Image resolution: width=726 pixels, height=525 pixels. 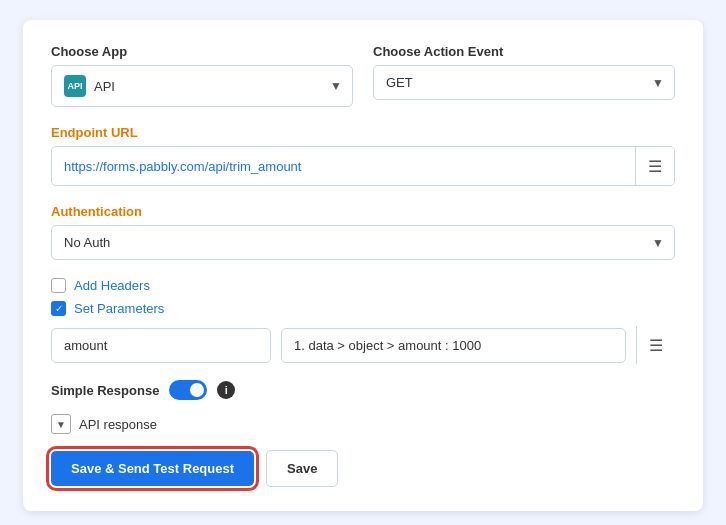 What do you see at coordinates (363, 132) in the screenshot?
I see `endpoint-label: Endpoint URL` at bounding box center [363, 132].